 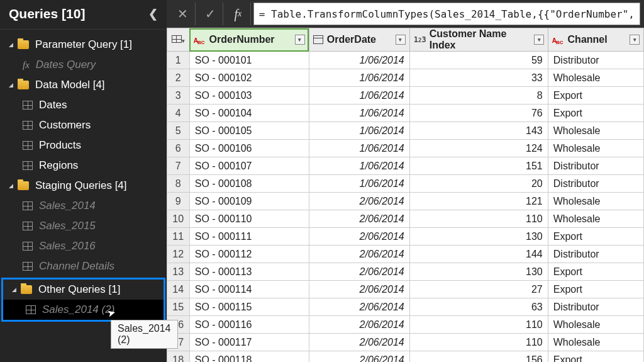 I want to click on table-row: 2 SO - 000102 1/06/2014 33 Wholesale, so click(x=405, y=78).